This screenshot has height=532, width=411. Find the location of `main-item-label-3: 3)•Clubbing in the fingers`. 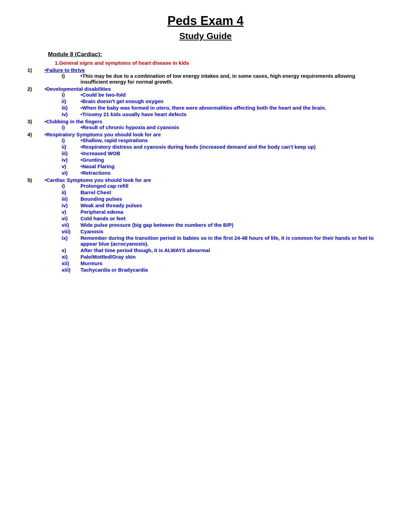

main-item-label-3: 3)•Clubbing in the fingers is located at coordinates (206, 121).